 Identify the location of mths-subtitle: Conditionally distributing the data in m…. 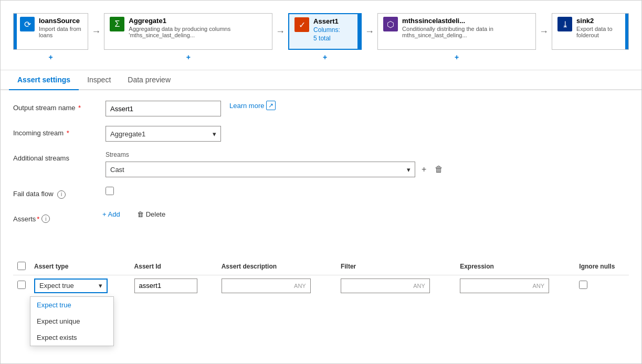
(466, 32).